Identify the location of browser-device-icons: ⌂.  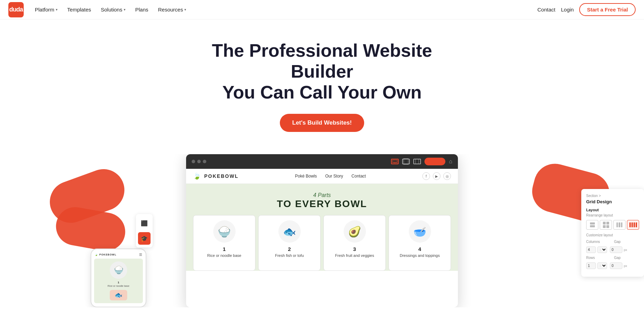
(422, 162).